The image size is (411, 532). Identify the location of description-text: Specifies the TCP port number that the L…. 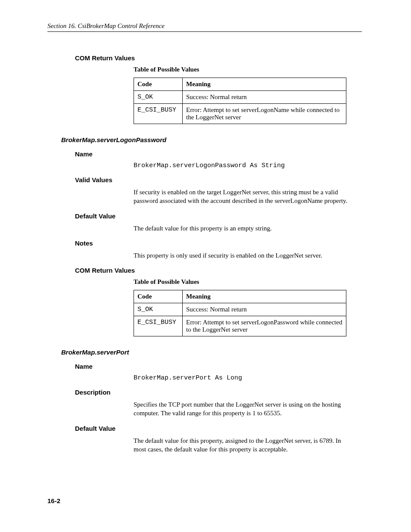
(243, 409).